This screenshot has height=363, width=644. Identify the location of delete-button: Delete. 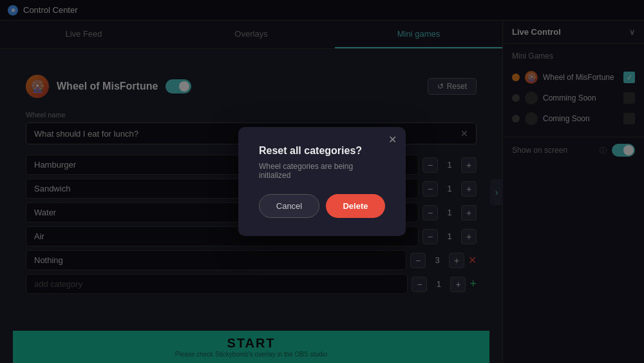
(355, 206).